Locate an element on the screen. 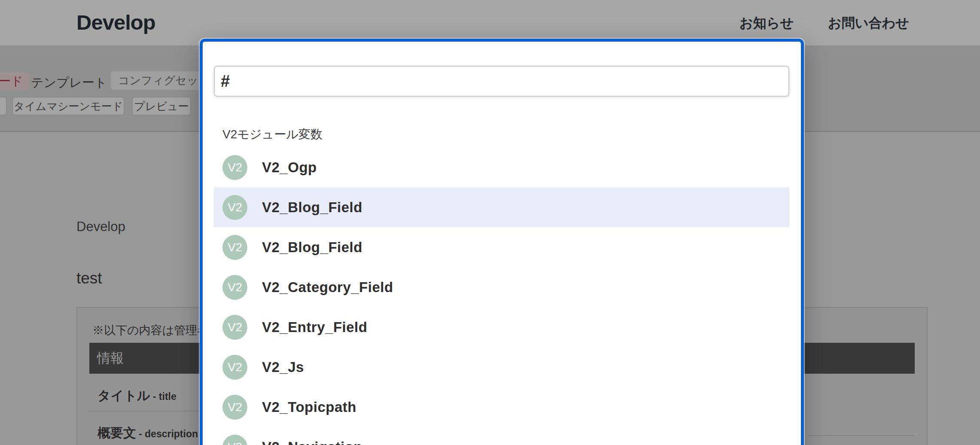 This screenshot has height=445, width=980. item-label: V2_Category_Field is located at coordinates (328, 287).